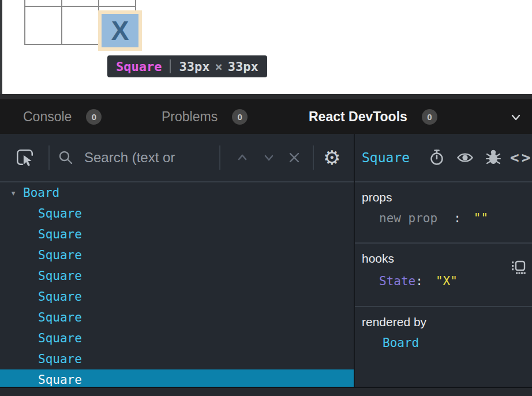 The height and width of the screenshot is (396, 532). What do you see at coordinates (518, 267) in the screenshot?
I see `chip-icon` at bounding box center [518, 267].